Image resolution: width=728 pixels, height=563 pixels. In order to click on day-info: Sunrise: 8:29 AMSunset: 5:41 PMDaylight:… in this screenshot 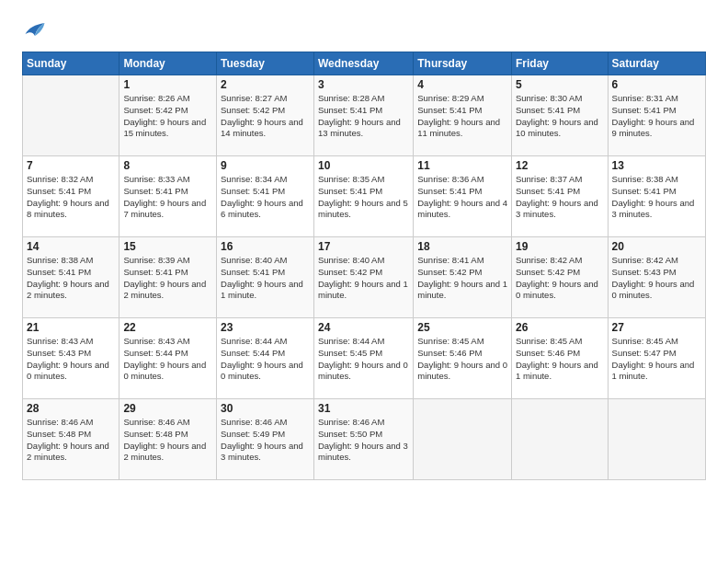, I will do `click(462, 116)`.